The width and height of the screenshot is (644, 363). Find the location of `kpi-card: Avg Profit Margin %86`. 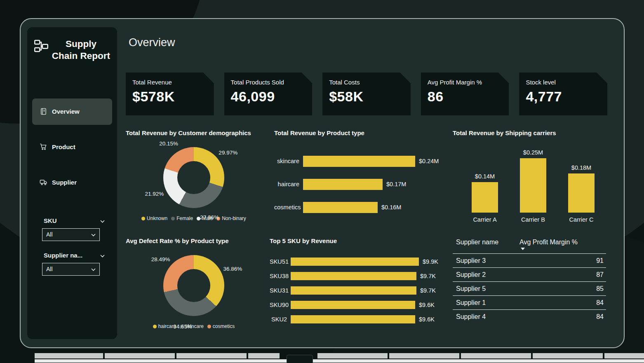

kpi-card: Avg Profit Margin %86 is located at coordinates (465, 94).